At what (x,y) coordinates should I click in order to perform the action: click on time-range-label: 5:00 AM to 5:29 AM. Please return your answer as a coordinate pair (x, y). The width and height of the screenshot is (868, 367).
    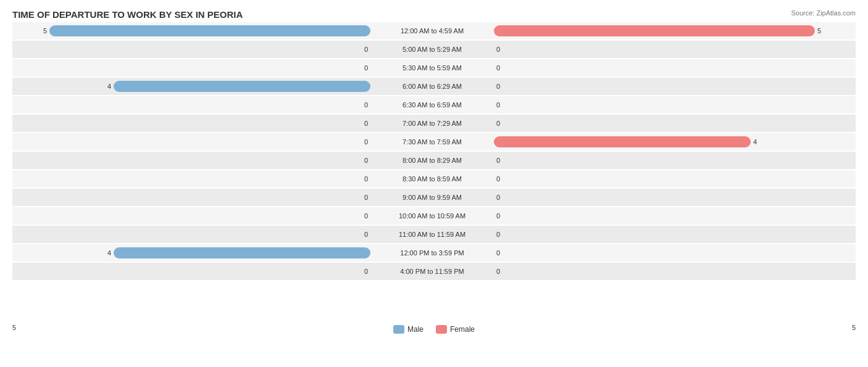
    Looking at the image, I should click on (432, 49).